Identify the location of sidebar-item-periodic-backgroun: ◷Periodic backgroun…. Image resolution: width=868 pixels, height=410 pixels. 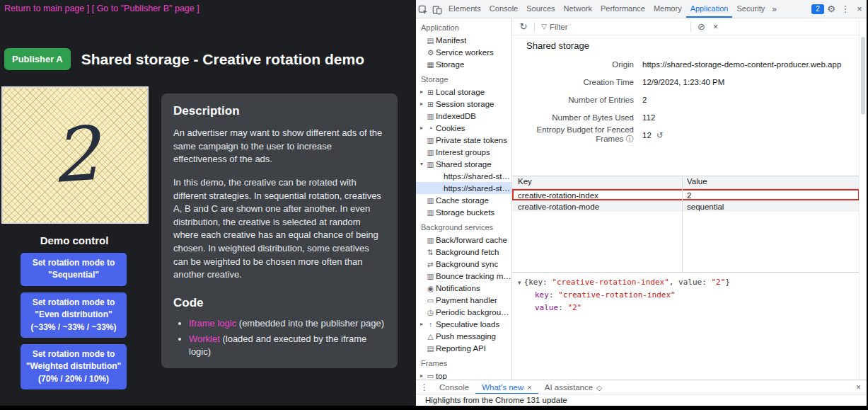
(464, 312).